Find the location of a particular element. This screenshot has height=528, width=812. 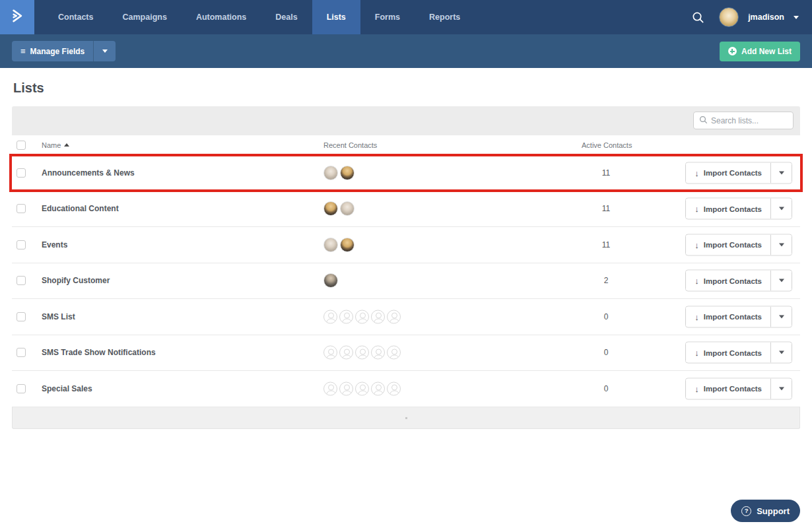

footer-dot is located at coordinates (407, 418).